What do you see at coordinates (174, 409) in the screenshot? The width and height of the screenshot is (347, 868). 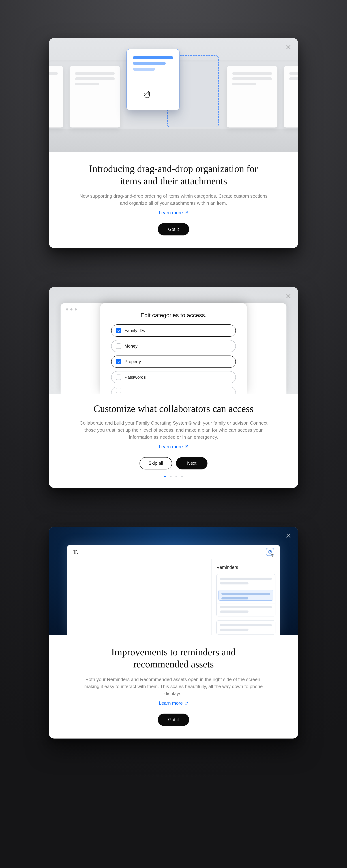 I see `modal-title: Customize what collaborators can access` at bounding box center [174, 409].